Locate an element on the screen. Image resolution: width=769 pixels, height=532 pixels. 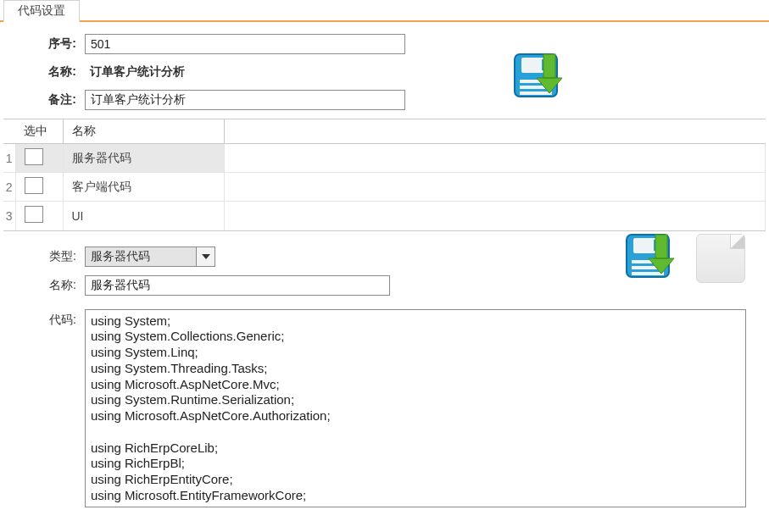
detail-name-input is located at coordinates (237, 285).